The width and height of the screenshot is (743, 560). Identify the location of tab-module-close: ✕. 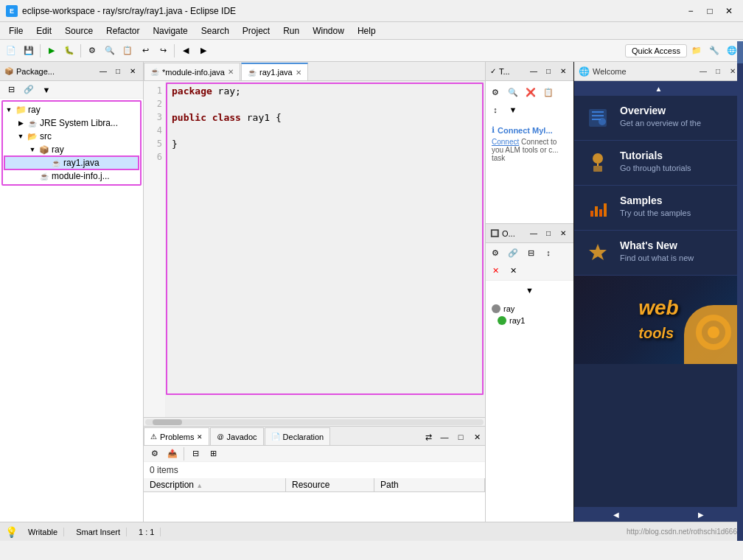
(231, 72).